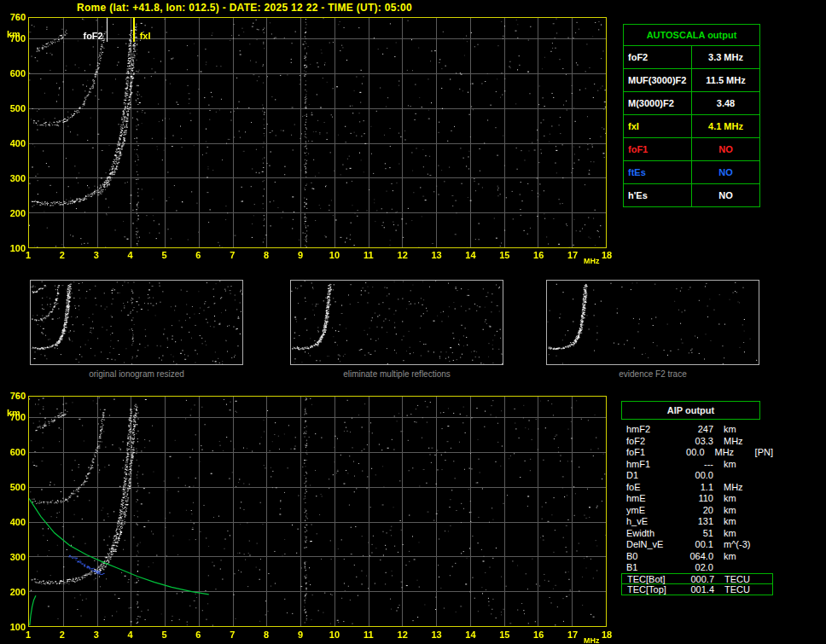 The width and height of the screenshot is (826, 644). What do you see at coordinates (14, 34) in the screenshot?
I see `y-axis-unit: km` at bounding box center [14, 34].